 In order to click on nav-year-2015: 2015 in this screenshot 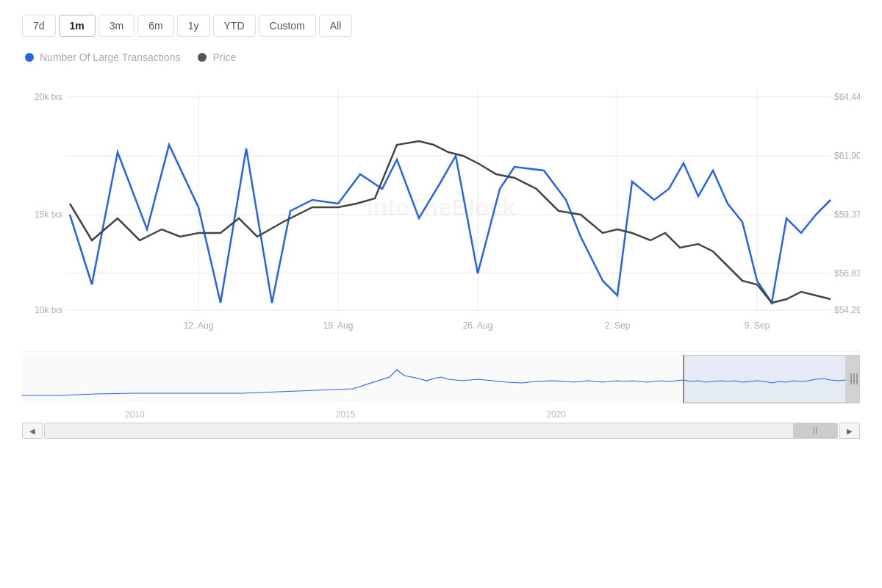, I will do `click(345, 415)`.